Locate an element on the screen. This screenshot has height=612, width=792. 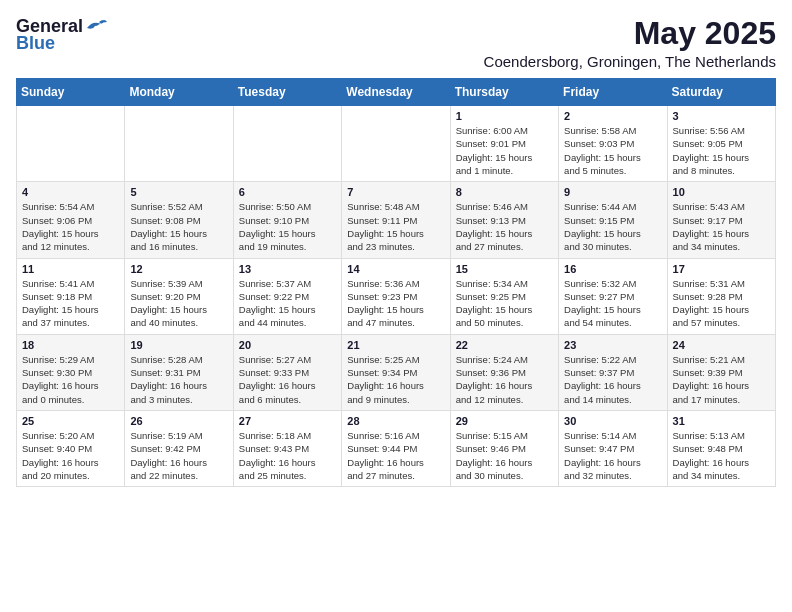
calendar-cell: 6Sunrise: 5:50 AMSunset: 9:10 PMDaylight… is located at coordinates (287, 220).